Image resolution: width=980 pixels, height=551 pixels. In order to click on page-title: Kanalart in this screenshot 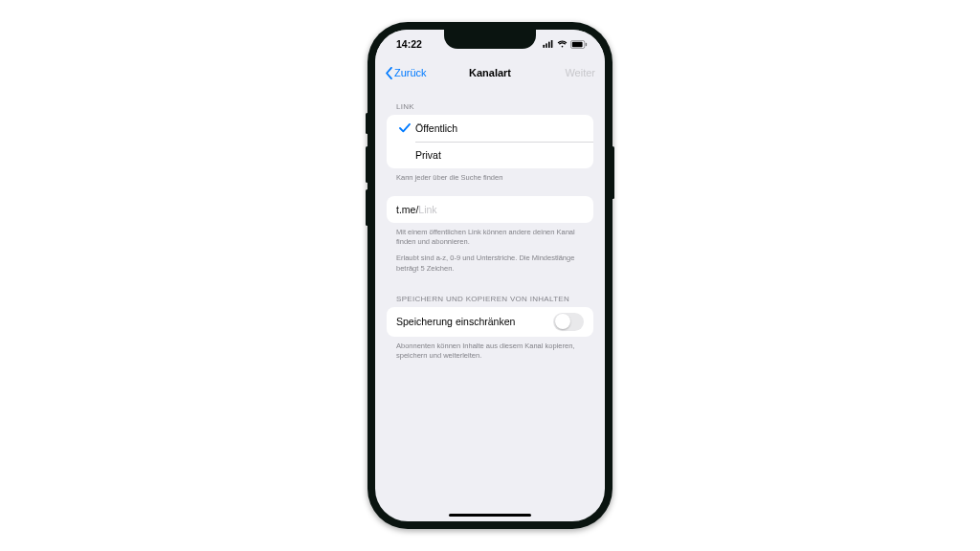, I will do `click(490, 73)`.